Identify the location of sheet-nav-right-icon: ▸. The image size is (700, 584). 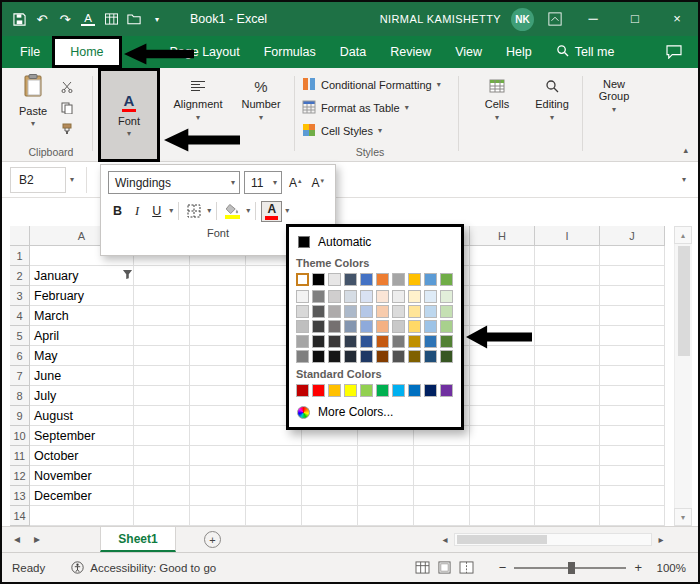
(37, 540).